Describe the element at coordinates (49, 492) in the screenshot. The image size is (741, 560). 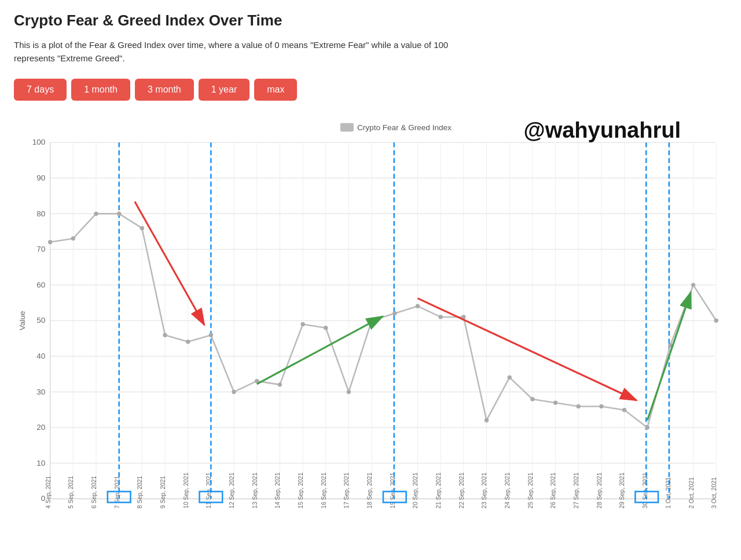
I see `svg-text: 4 Sep, 2021` at that location.